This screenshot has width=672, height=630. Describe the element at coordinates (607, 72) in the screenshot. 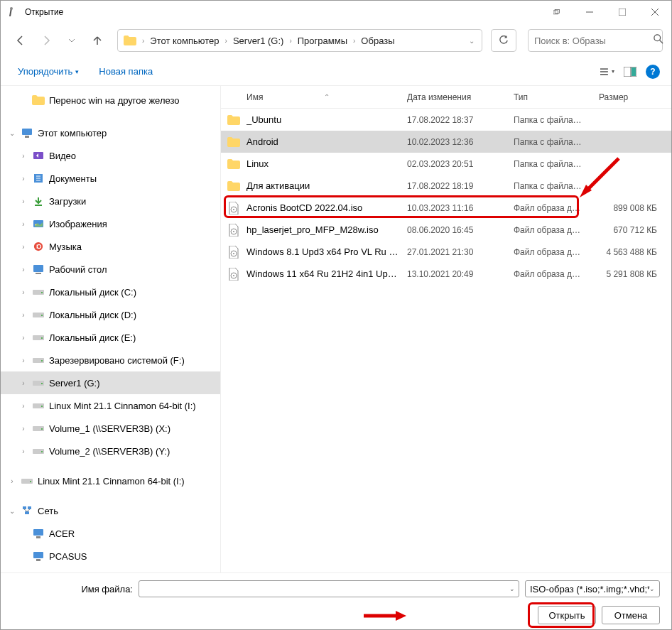

I see `view-list-icon: ▾` at that location.